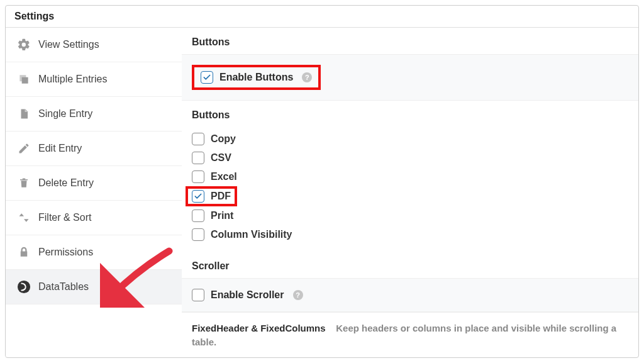  Describe the element at coordinates (410, 216) in the screenshot. I see `button-option-print: Print` at that location.